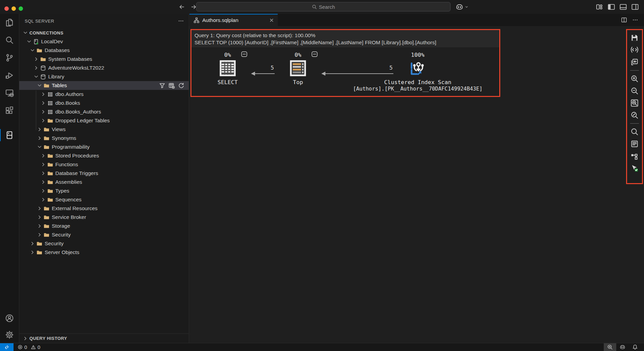 The height and width of the screenshot is (351, 644). What do you see at coordinates (104, 103) in the screenshot?
I see `tree-item-dbo-books: dbo.Books` at bounding box center [104, 103].